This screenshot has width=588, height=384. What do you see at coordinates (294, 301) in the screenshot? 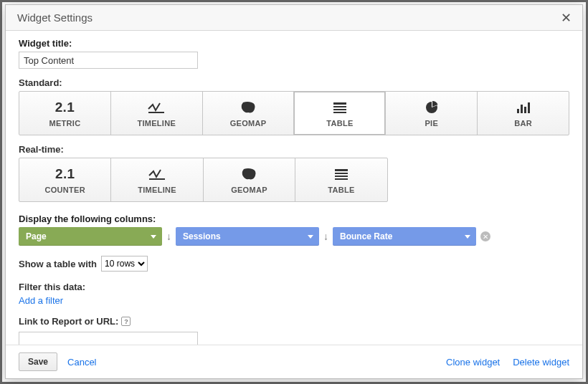
I see `add-filter-link: Add a filter` at bounding box center [294, 301].